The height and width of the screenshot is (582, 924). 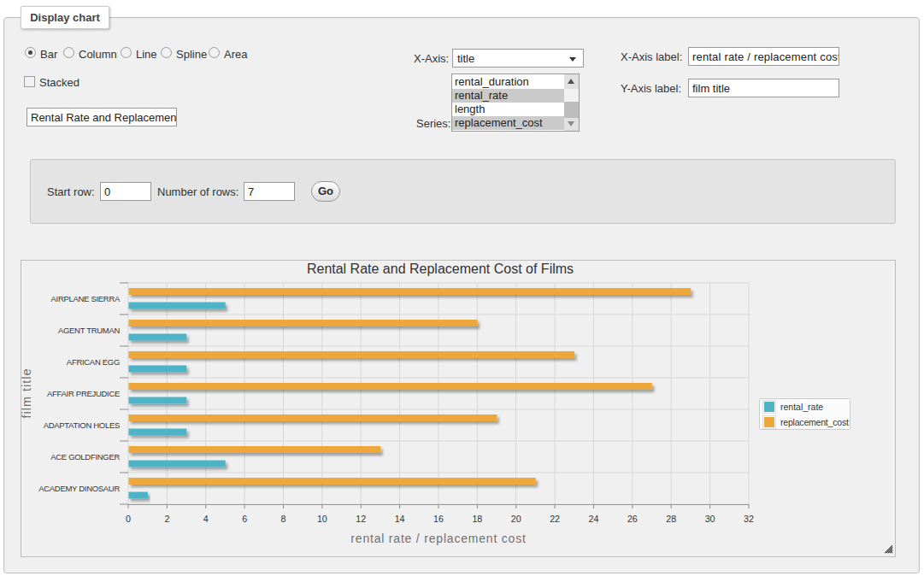 I want to click on svg-text: 24, so click(x=594, y=519).